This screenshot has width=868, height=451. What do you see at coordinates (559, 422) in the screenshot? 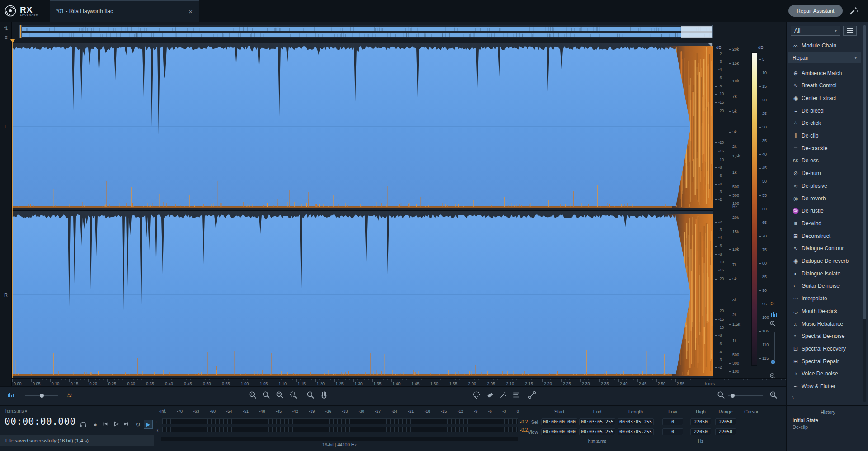
I see `sel-start-value: 00:00:00.000` at bounding box center [559, 422].